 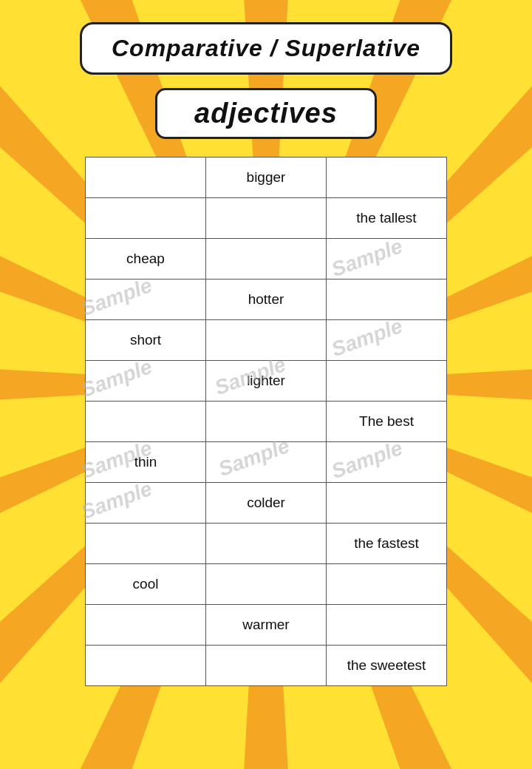 What do you see at coordinates (387, 421) in the screenshot?
I see `cell-r6-c2: The best` at bounding box center [387, 421].